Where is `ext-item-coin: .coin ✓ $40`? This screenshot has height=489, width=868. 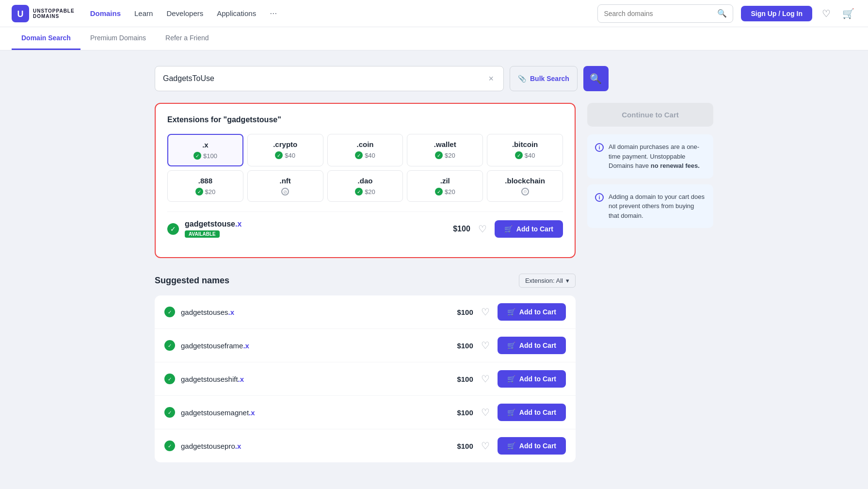 ext-item-coin: .coin ✓ $40 is located at coordinates (366, 150).